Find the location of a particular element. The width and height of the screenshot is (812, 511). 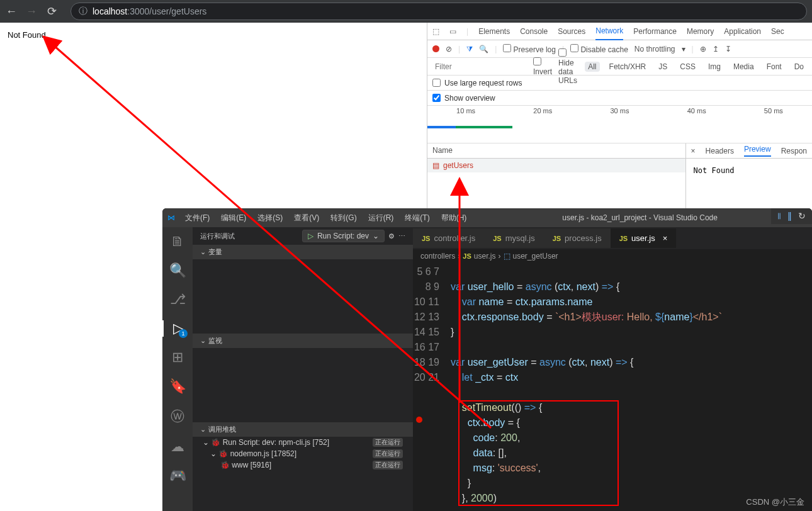

tab-sources: Sources is located at coordinates (572, 31).